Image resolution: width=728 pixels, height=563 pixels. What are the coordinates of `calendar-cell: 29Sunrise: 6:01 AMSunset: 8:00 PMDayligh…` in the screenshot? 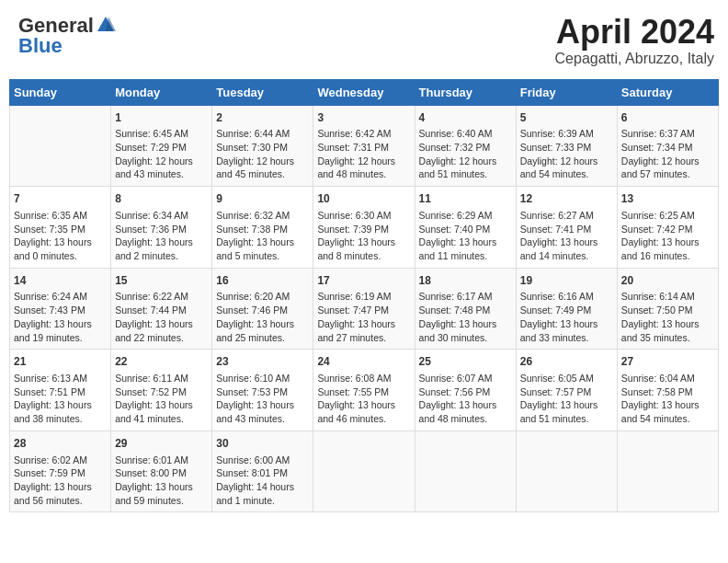 It's located at (162, 471).